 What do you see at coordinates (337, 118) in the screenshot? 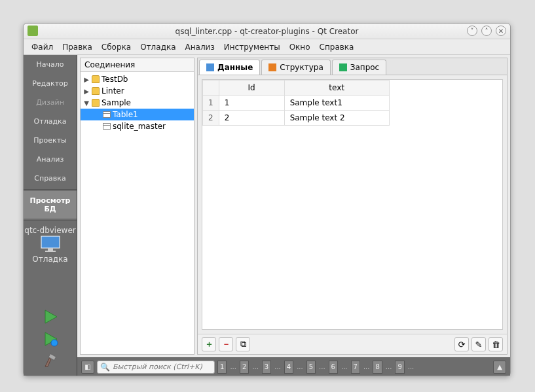
I see `cell: Sample text 2` at bounding box center [337, 118].